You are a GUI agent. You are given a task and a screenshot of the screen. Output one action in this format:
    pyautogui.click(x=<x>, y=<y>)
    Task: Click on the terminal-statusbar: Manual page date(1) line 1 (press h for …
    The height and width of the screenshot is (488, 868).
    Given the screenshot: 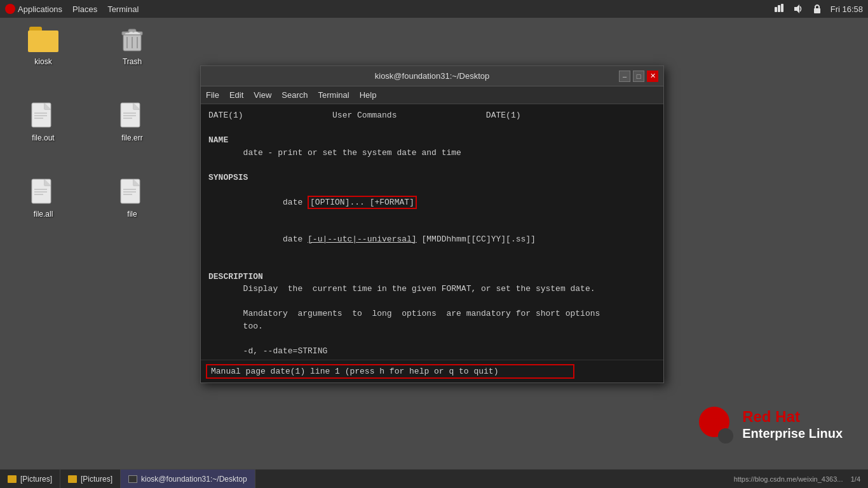 What is the action you would take?
    pyautogui.click(x=432, y=371)
    